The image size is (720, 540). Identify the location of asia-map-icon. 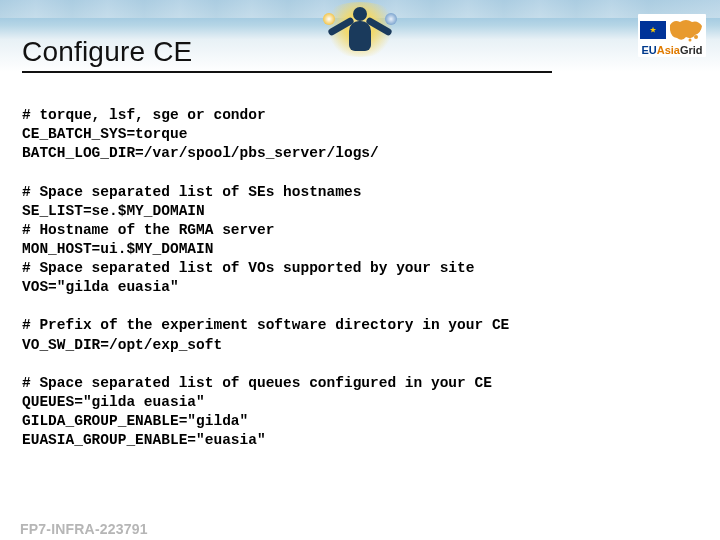
(686, 30).